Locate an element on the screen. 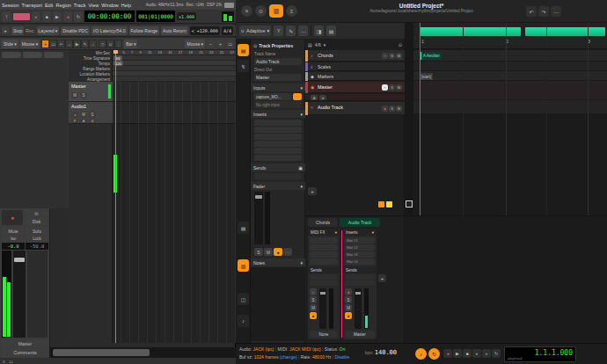  record-mode-dropdown: Layered▾ is located at coordinates (48, 31).